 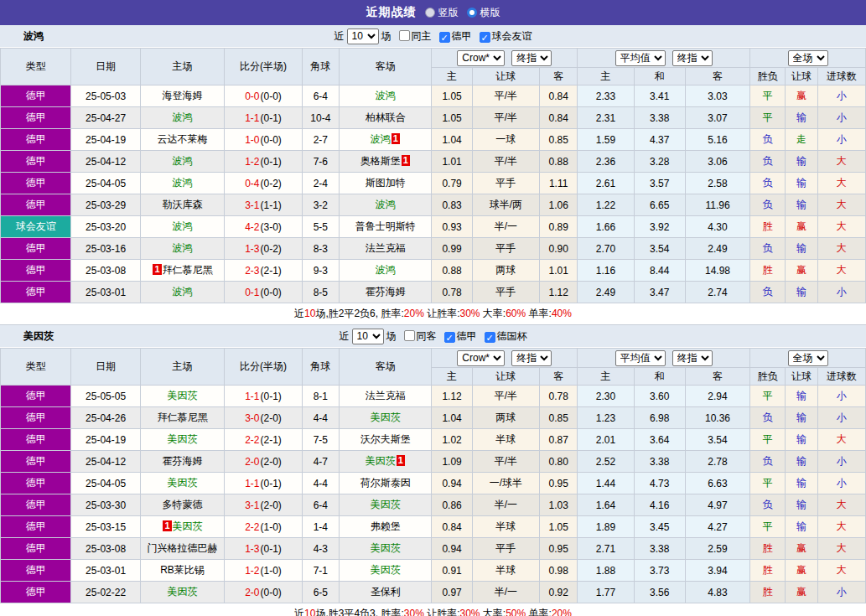 I want to click on filter-checkbox-club-friendly: ✓球会友谊, so click(x=503, y=37).